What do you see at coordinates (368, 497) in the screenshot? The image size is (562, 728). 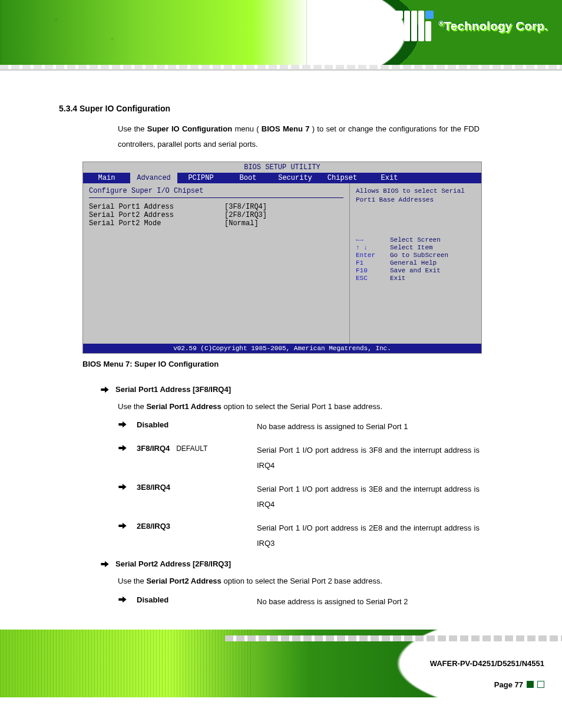 I see `option-description: Serial Port 1 I/O port address is 3E8 an…` at bounding box center [368, 497].